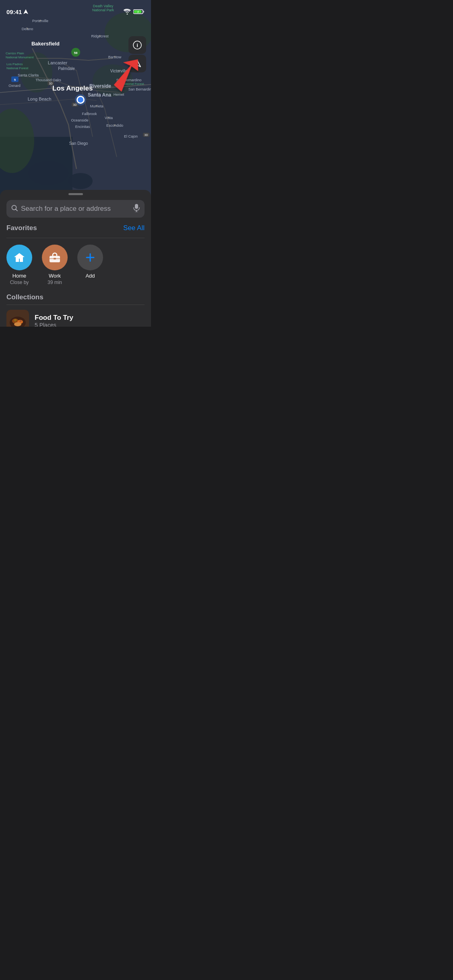 The height and width of the screenshot is (980, 453). I want to click on svg-text: Thousand Oaks, so click(48, 80).